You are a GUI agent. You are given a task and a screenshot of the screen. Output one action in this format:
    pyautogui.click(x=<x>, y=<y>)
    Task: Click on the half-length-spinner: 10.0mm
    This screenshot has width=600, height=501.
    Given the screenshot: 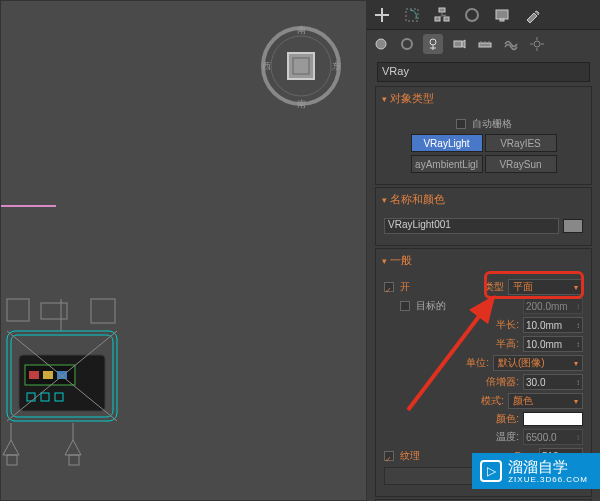 What is the action you would take?
    pyautogui.click(x=553, y=325)
    